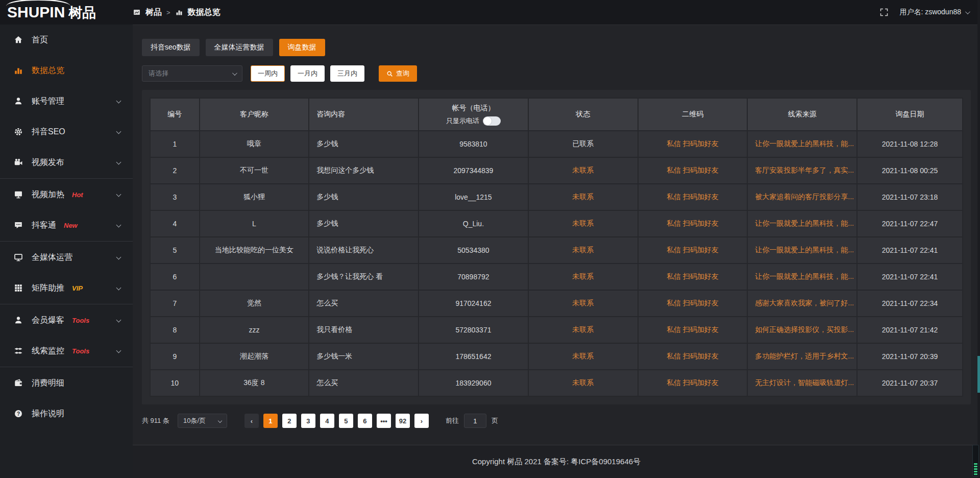 This screenshot has height=478, width=980. I want to click on cell-inquiry-date: 2021-11-07 22:41, so click(910, 250).